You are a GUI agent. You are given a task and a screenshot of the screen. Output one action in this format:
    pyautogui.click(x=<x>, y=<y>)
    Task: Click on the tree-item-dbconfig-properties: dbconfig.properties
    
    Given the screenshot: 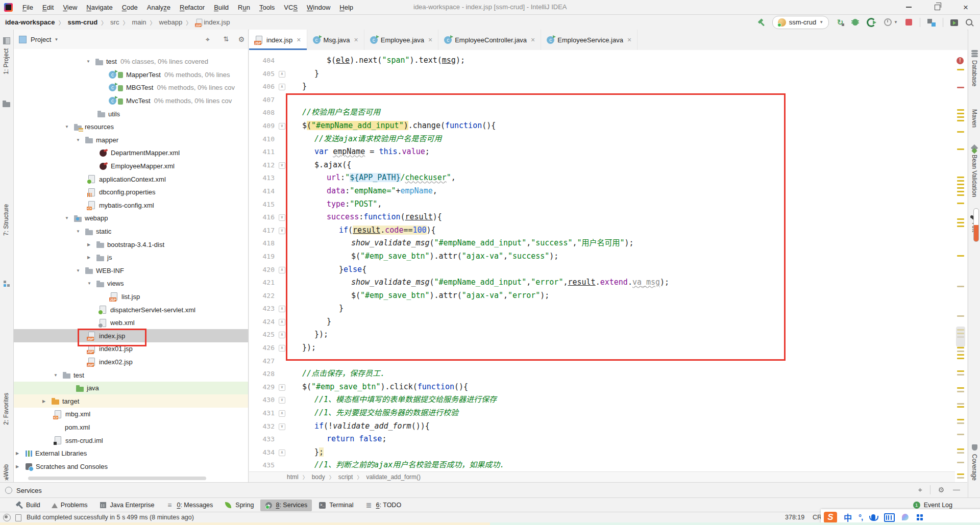 What is the action you would take?
    pyautogui.click(x=131, y=192)
    